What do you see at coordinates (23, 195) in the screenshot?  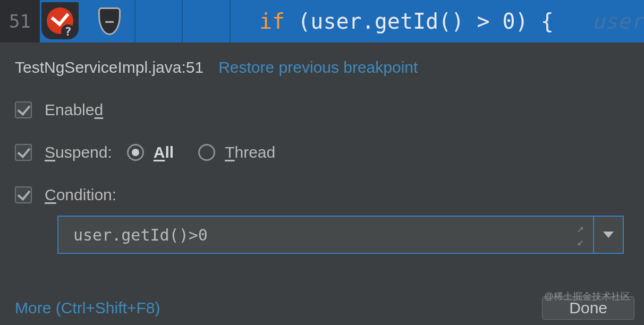 I see `condition-checkbox` at bounding box center [23, 195].